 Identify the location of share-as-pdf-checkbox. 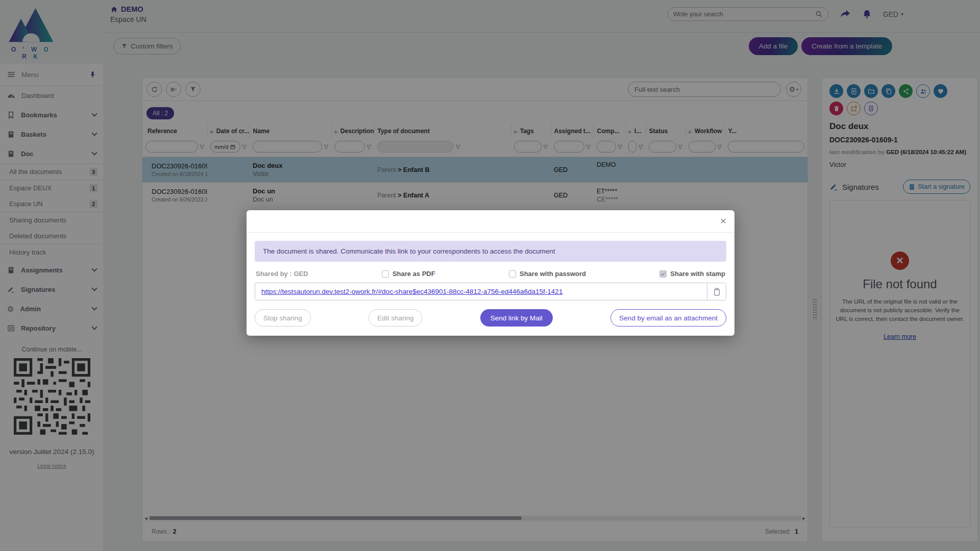
(385, 274).